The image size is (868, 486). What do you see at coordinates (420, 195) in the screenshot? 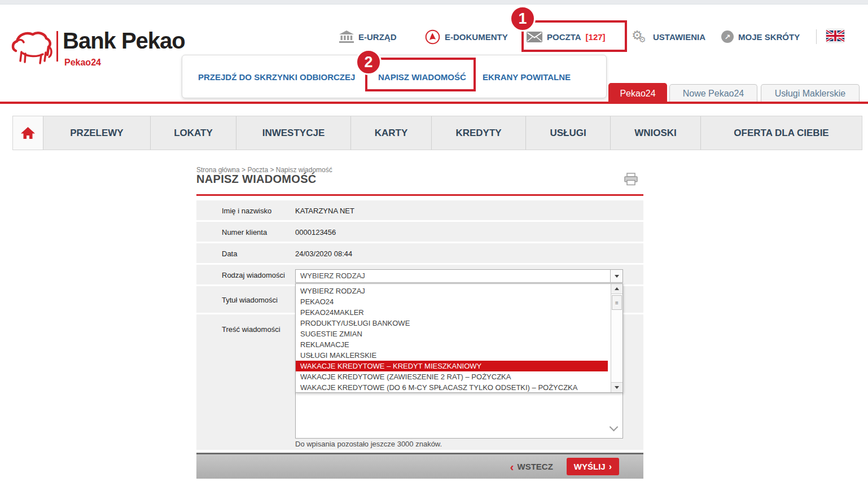
I see `title-red-line` at bounding box center [420, 195].